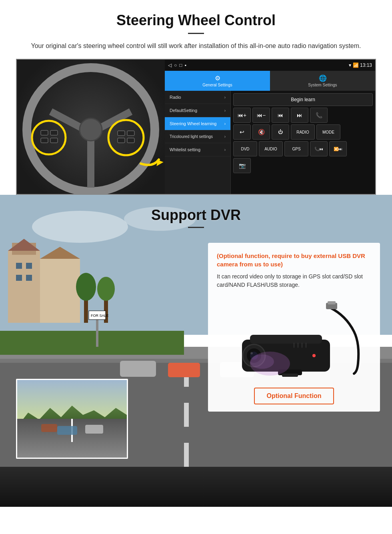 The image size is (392, 534). Describe the element at coordinates (319, 149) in the screenshot. I see `phone-prev-button: 📞⏮` at that location.